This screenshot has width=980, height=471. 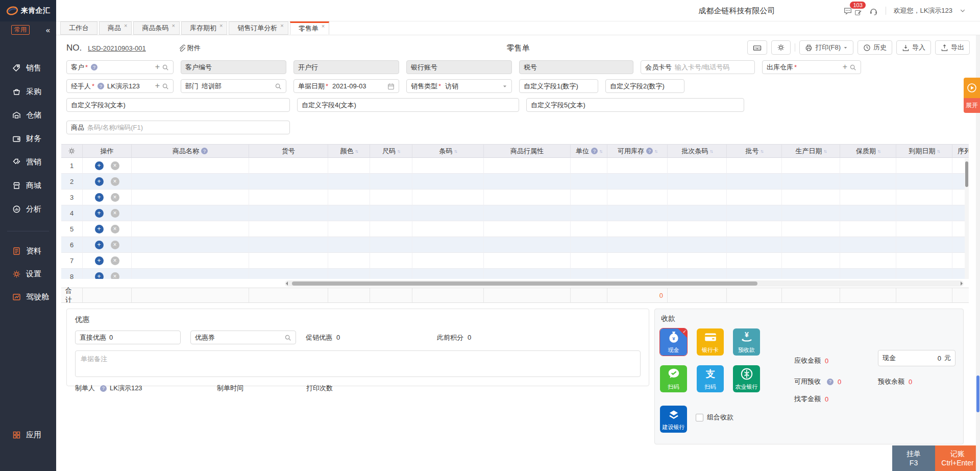 What do you see at coordinates (917, 358) in the screenshot?
I see `cash-amount-input: 现金 0 元` at bounding box center [917, 358].